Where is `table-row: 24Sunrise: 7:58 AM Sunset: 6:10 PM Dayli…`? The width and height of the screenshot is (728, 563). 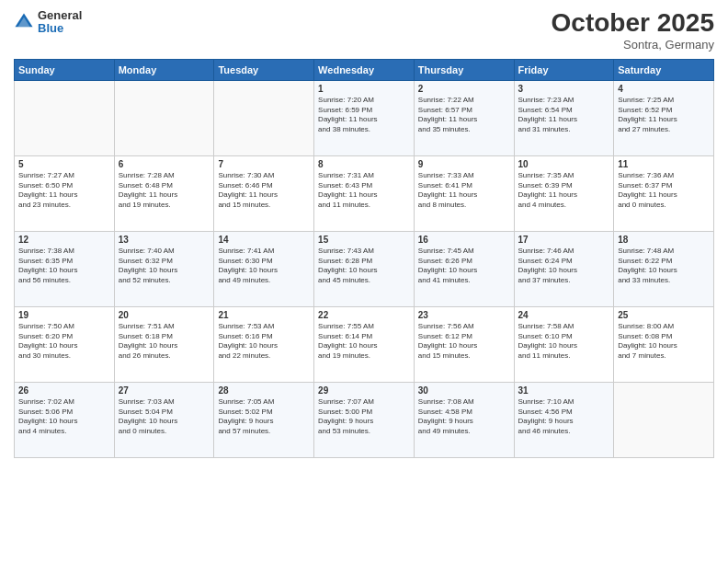
table-row: 24Sunrise: 7:58 AM Sunset: 6:10 PM Dayli… is located at coordinates (564, 344).